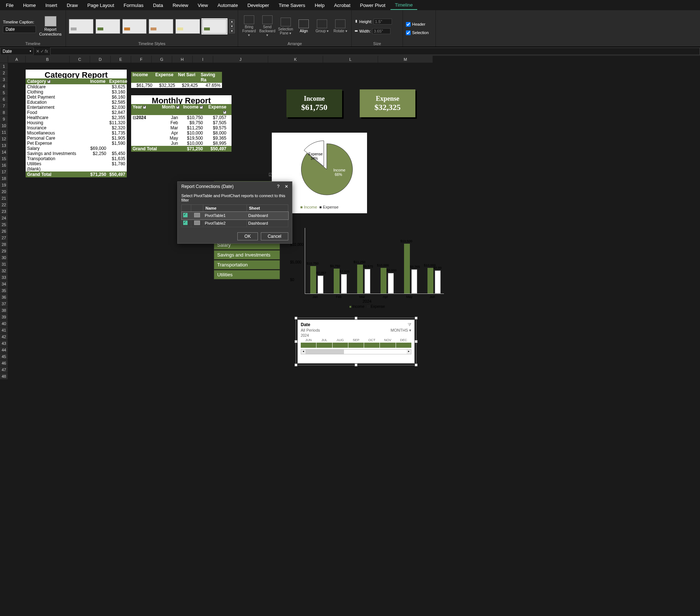 Image resolution: width=700 pixels, height=616 pixels. I want to click on selection-checkbox: Selection, so click(417, 33).